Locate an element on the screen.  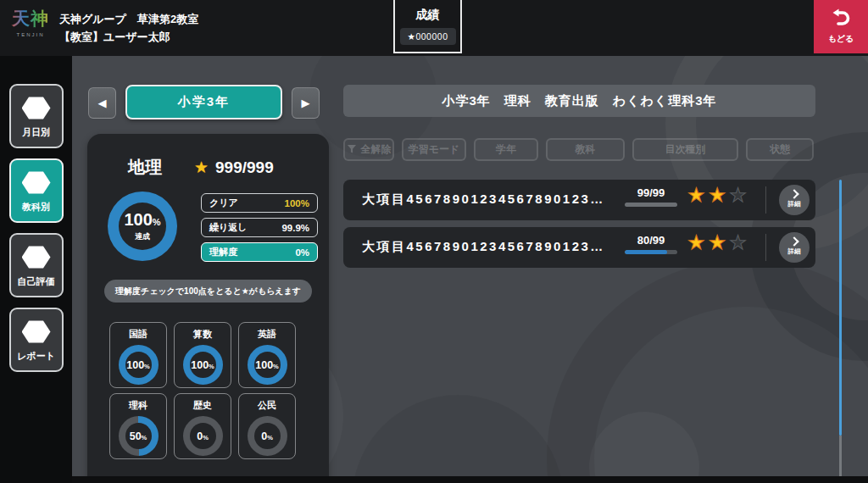
back-button: もどる is located at coordinates (841, 27).